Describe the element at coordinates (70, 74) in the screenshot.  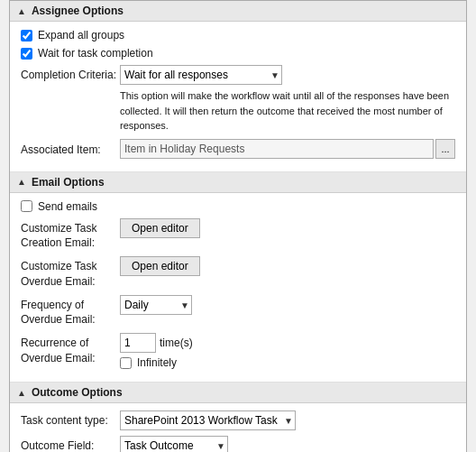
I see `completion-criteria-label: Completion Criteria:` at that location.